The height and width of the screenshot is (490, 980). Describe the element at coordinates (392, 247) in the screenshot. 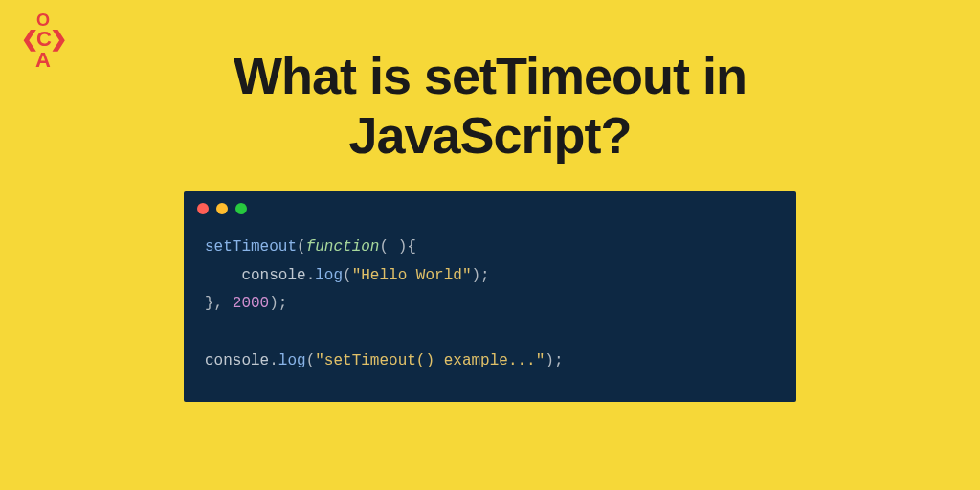

I see `code-token: ( )` at that location.